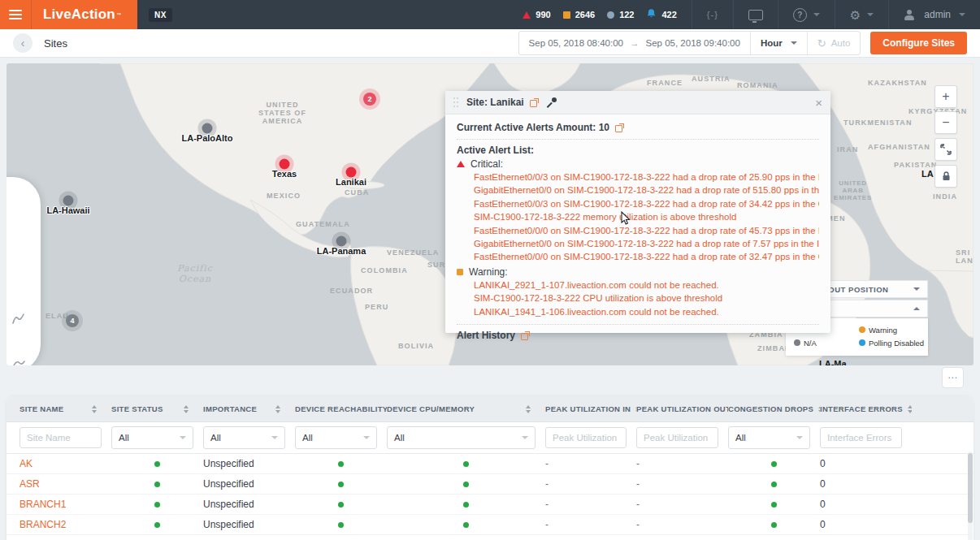  Describe the element at coordinates (635, 43) in the screenshot. I see `date-range-picker: Sep 05, 2018 08:40:00 → Sep 05, 2018 09:…` at that location.